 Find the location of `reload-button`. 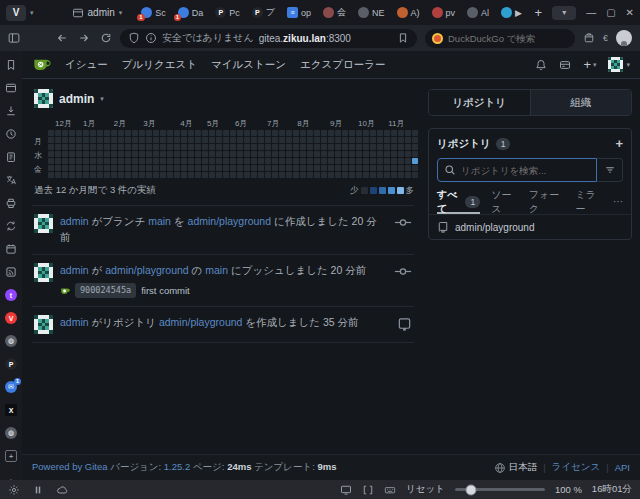

reload-button is located at coordinates (106, 38).